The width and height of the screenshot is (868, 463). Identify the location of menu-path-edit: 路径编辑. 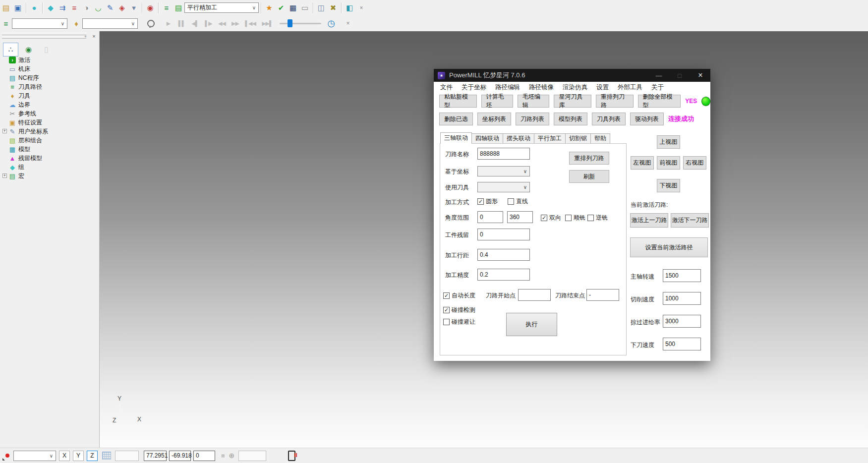
(508, 87).